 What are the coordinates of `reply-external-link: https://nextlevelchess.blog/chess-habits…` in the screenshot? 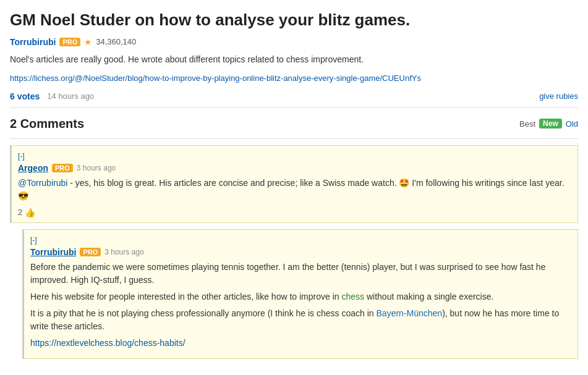 It's located at (108, 343).